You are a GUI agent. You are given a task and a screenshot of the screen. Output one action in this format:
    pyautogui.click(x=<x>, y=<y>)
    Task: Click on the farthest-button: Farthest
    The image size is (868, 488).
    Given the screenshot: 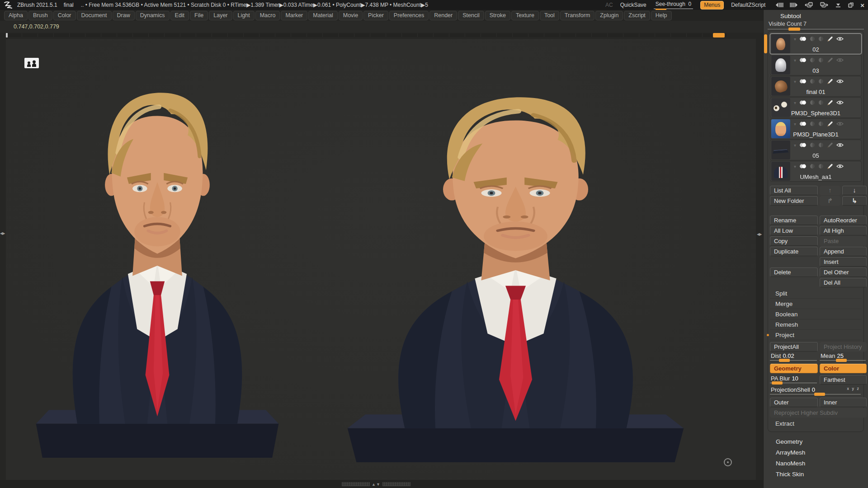 What is the action you would take?
    pyautogui.click(x=843, y=380)
    